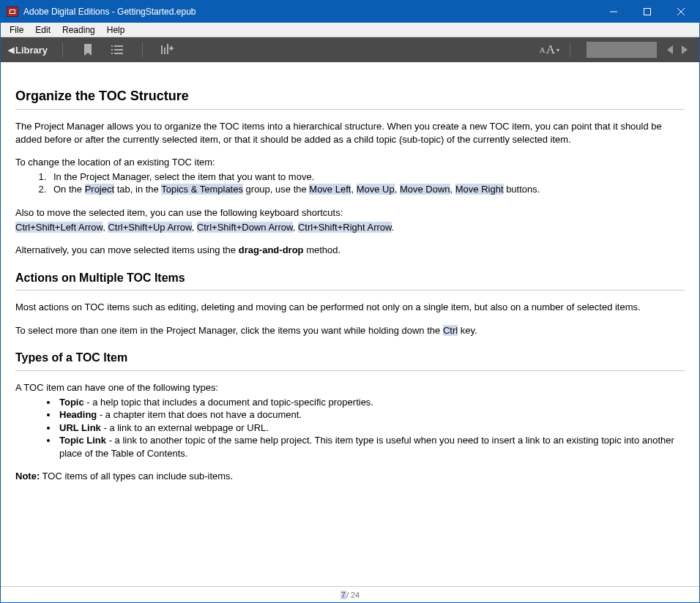  I want to click on kbd: Ctrl, so click(450, 331).